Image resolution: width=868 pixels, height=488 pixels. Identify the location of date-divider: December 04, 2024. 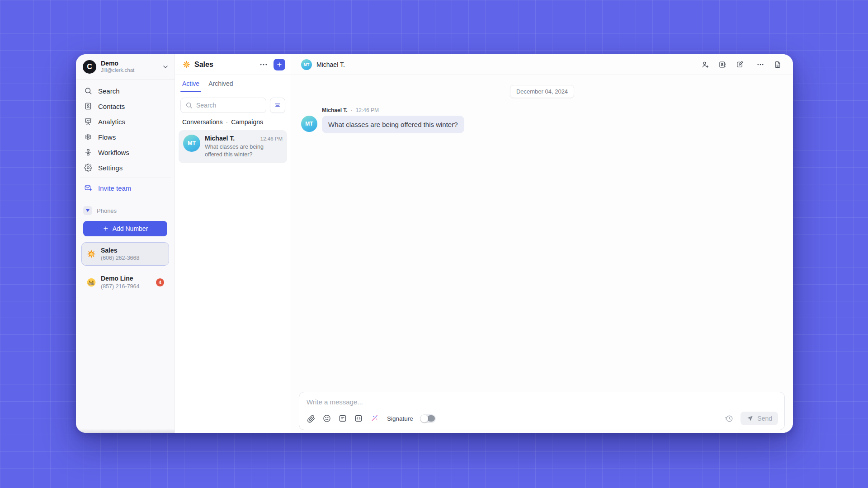
(542, 91).